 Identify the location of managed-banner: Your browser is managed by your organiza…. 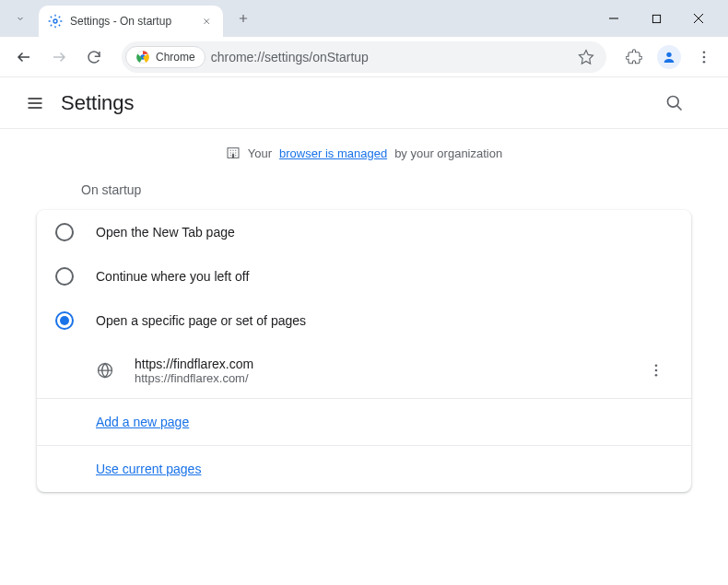
(364, 153).